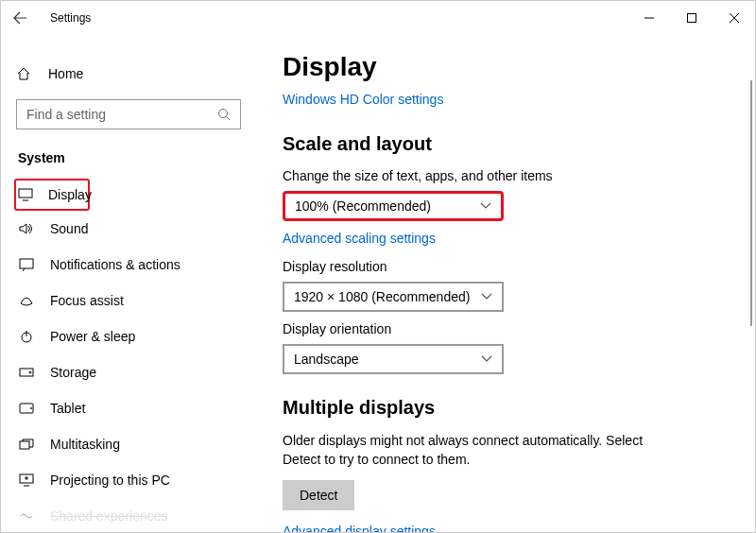 The image size is (756, 533). Describe the element at coordinates (393, 206) in the screenshot. I see `size-dropdown: 100% (Recommended)` at that location.